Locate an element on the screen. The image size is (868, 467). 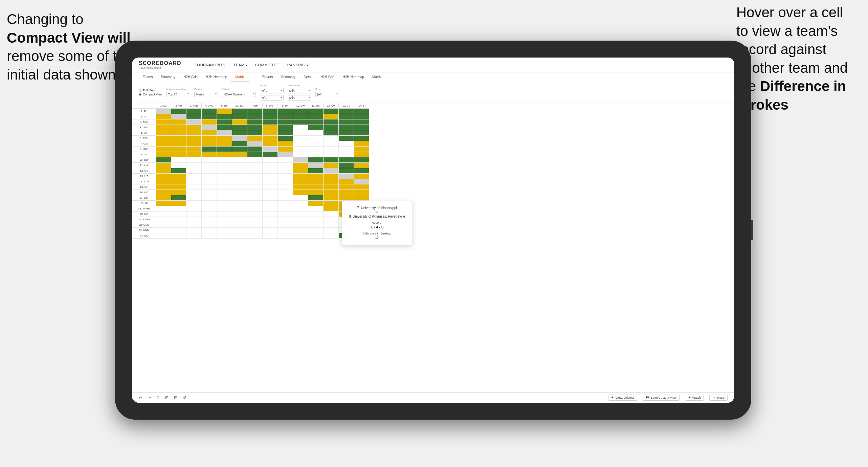
tab-h2h-grid2: H2H Grid is located at coordinates (328, 77).